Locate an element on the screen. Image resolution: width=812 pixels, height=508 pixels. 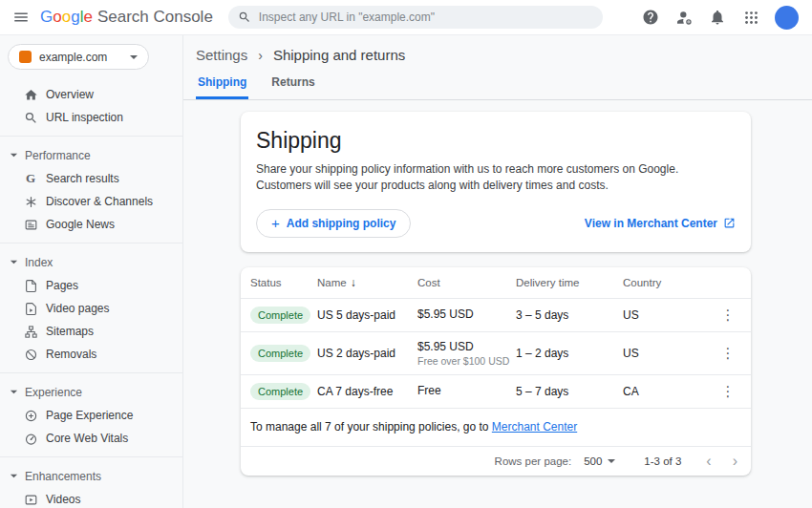
table-header-row: Status Name↓ Cost Delivery time Country is located at coordinates (496, 283).